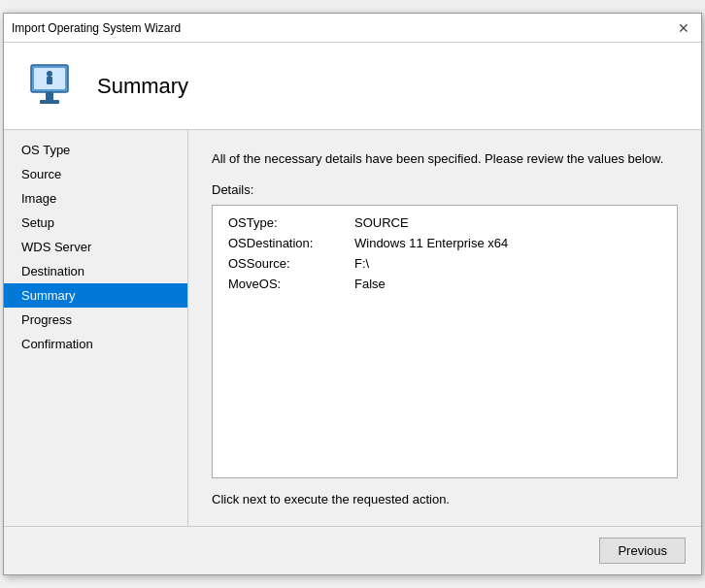 Image resolution: width=705 pixels, height=588 pixels. I want to click on intro-text: All of the necessary details have been s…, so click(445, 159).